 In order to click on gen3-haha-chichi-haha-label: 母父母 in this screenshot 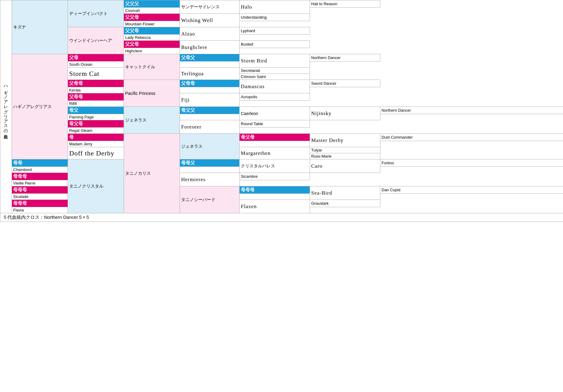, I will do `click(96, 124)`.